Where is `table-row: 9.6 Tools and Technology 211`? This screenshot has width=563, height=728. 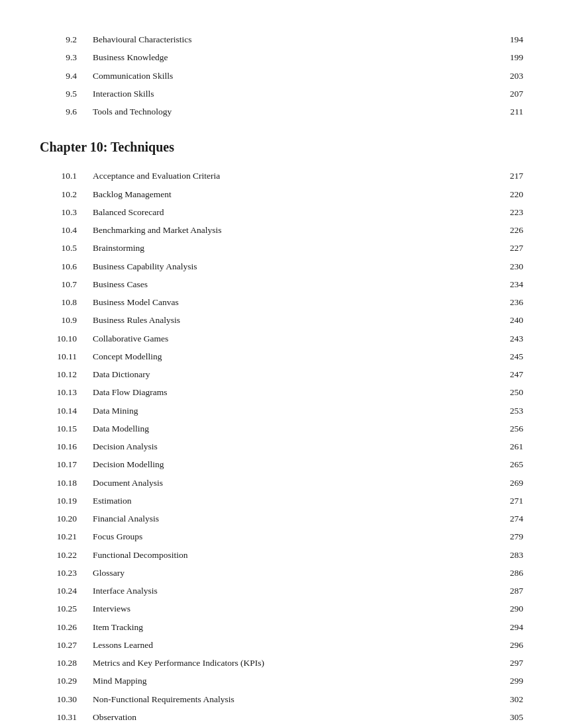
table-row: 9.6 Tools and Technology 211 is located at coordinates (282, 112).